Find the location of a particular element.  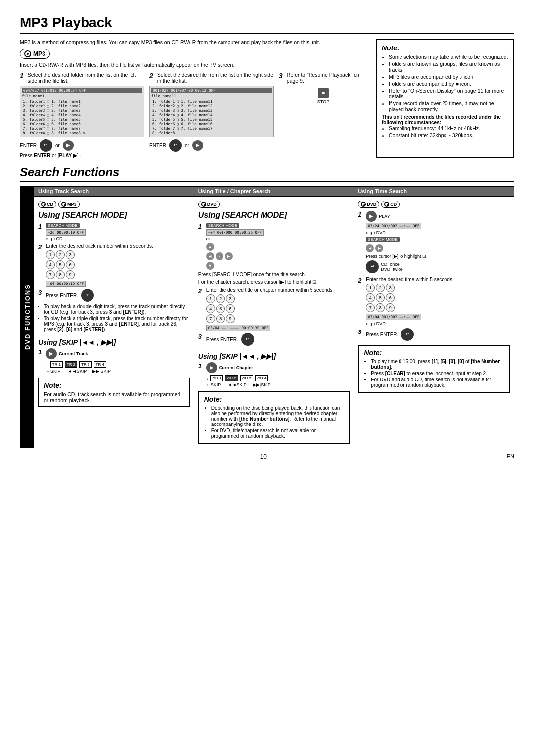

folder-row: 7. folder7□ 7. file name17 is located at coordinates (212, 129).